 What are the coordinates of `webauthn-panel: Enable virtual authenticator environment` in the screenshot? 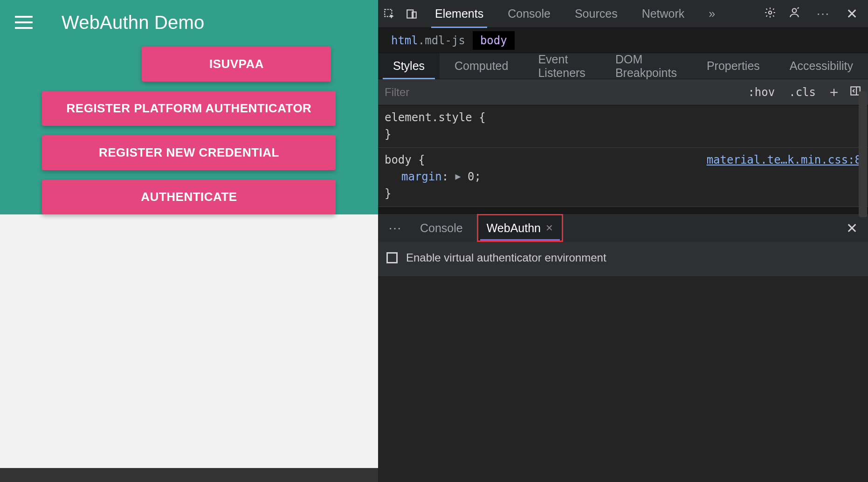 It's located at (623, 259).